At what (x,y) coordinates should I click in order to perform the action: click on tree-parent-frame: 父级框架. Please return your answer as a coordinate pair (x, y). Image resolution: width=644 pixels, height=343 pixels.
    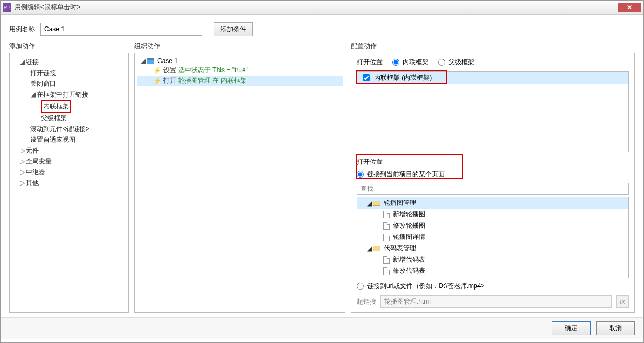
    Looking at the image, I should click on (69, 118).